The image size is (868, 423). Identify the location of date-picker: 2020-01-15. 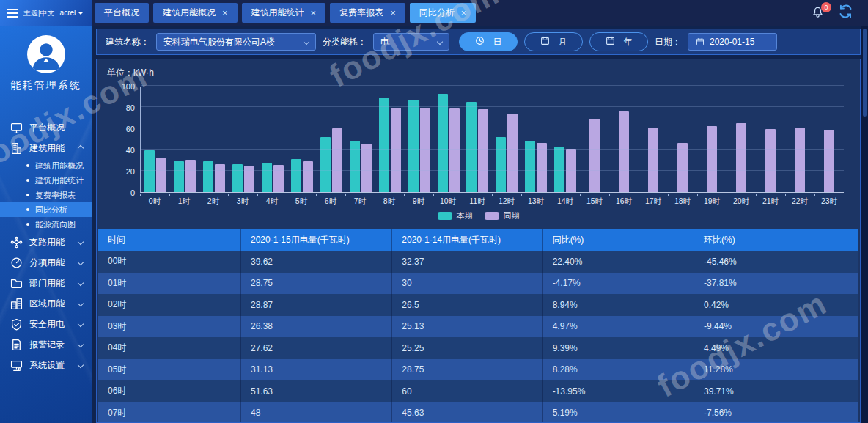
(732, 42).